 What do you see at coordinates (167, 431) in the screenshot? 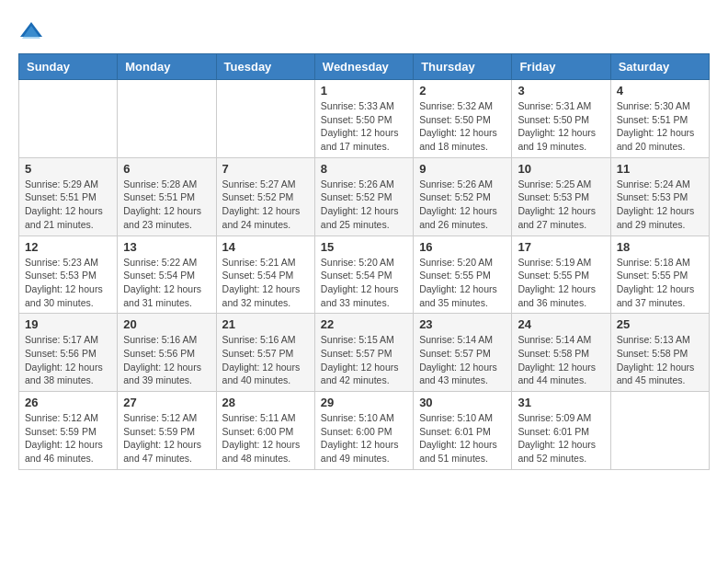
I see `calendar-cell: 27Sunrise: 5:12 AM Sunset: 5:59 PM Dayli…` at bounding box center [167, 431].